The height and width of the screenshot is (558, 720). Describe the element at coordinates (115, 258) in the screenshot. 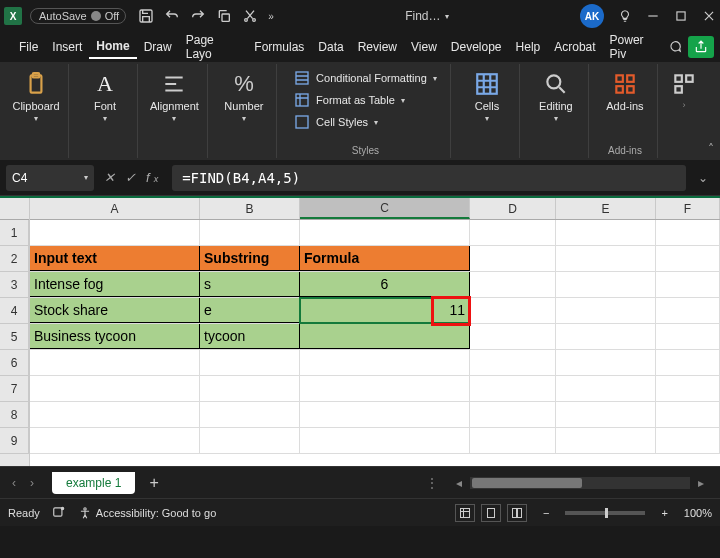

I see `cell: Input text` at that location.